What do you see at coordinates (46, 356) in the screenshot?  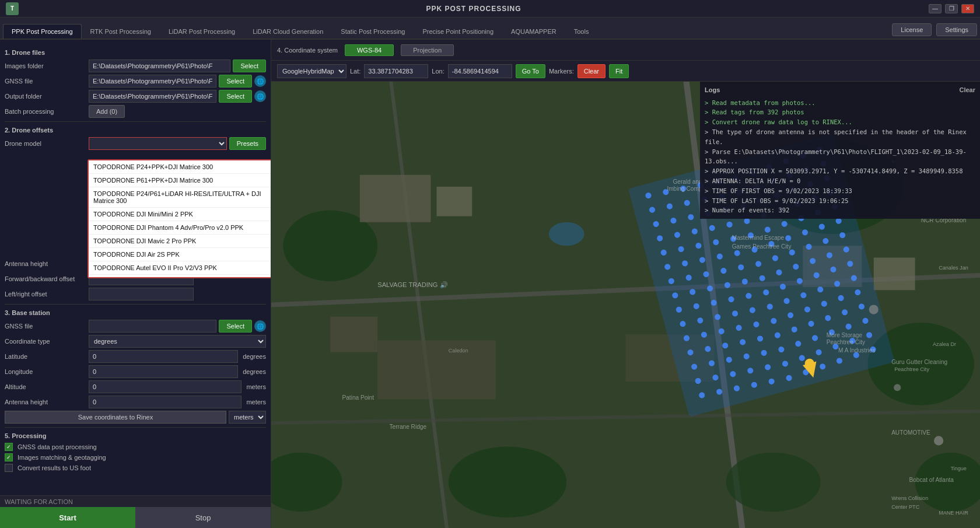 I see `latitude-label: Latitude` at bounding box center [46, 356].